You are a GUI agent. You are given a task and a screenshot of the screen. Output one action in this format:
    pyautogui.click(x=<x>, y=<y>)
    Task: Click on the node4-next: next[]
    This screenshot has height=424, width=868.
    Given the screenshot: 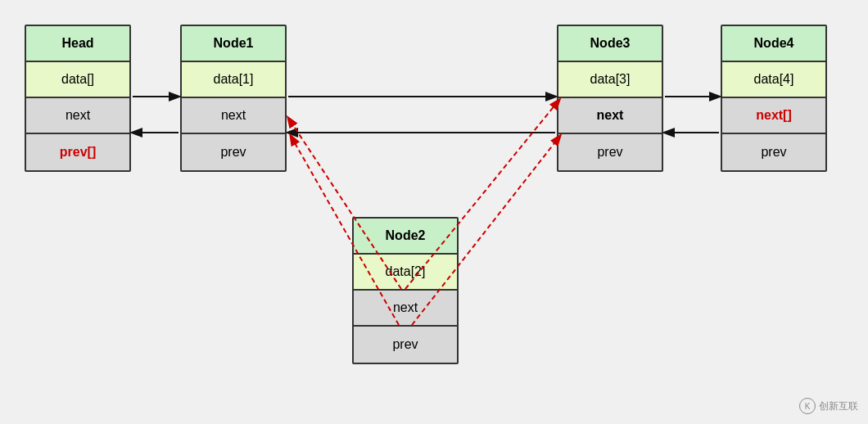 What is the action you would take?
    pyautogui.click(x=774, y=116)
    